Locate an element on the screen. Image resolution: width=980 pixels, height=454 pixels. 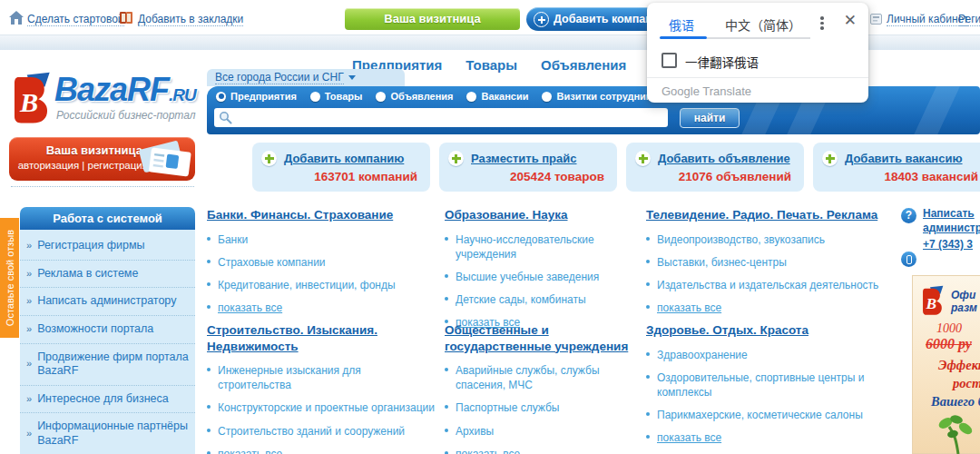
category-title-link: Здоровье. Отдых. Красота is located at coordinates (769, 331).